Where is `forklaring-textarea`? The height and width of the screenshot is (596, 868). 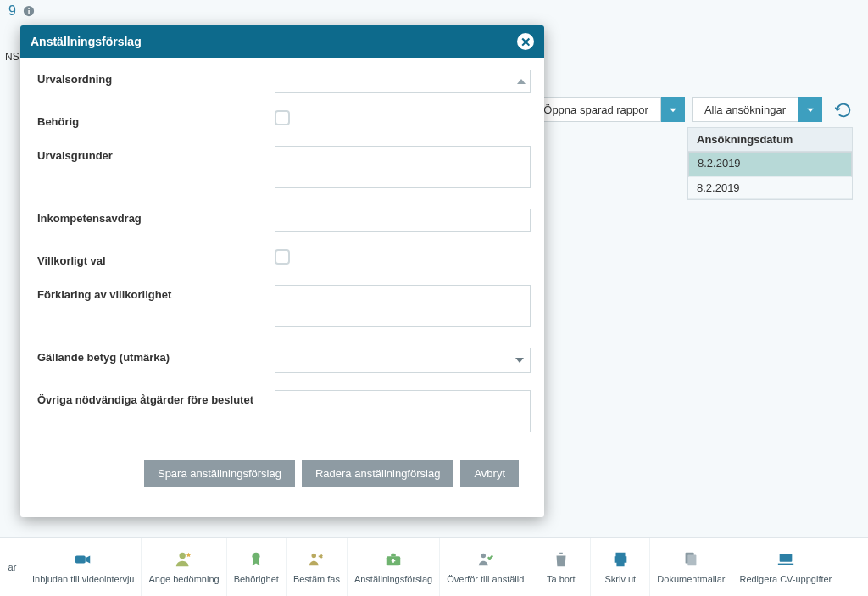
forklaring-textarea is located at coordinates (403, 306).